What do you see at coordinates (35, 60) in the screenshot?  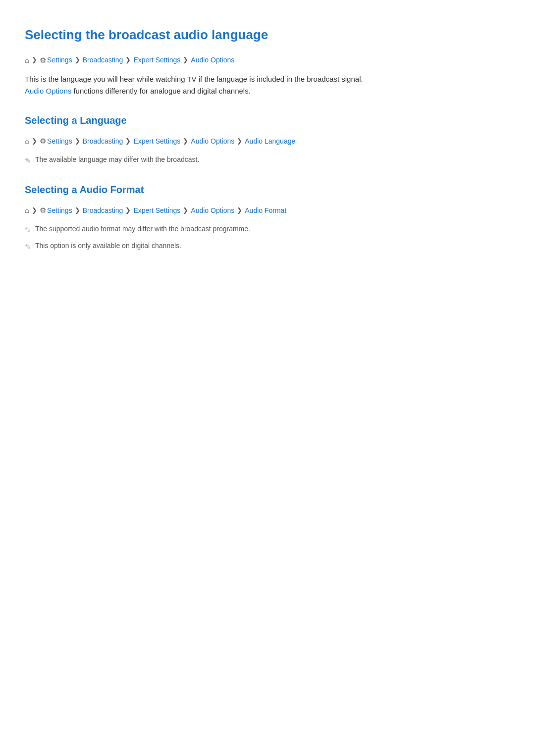 I see `sep1: ❯` at bounding box center [35, 60].